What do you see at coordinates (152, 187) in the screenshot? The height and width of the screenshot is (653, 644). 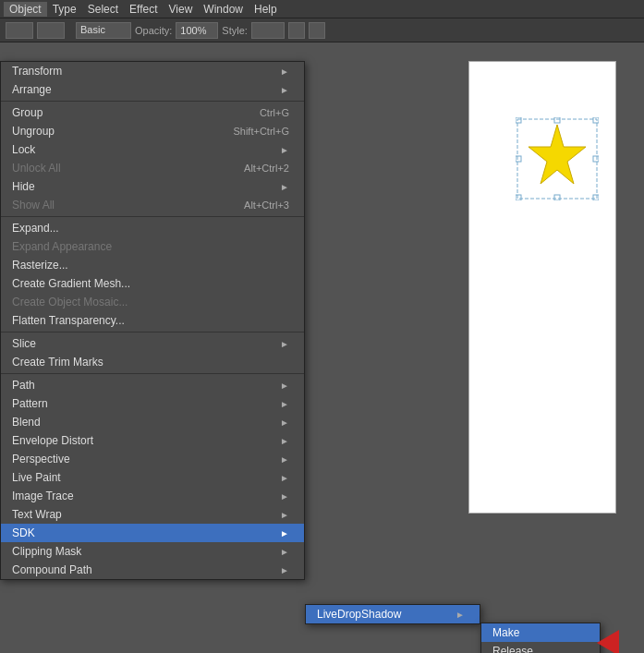 I see `menu-hide: Hide ►` at bounding box center [152, 187].